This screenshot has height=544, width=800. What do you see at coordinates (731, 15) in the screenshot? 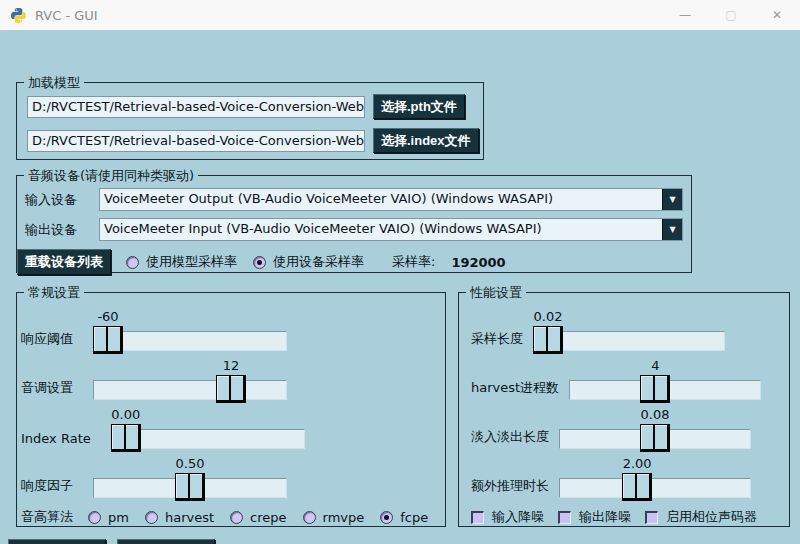
I see `window-controls: — ▢ ✕` at bounding box center [731, 15].